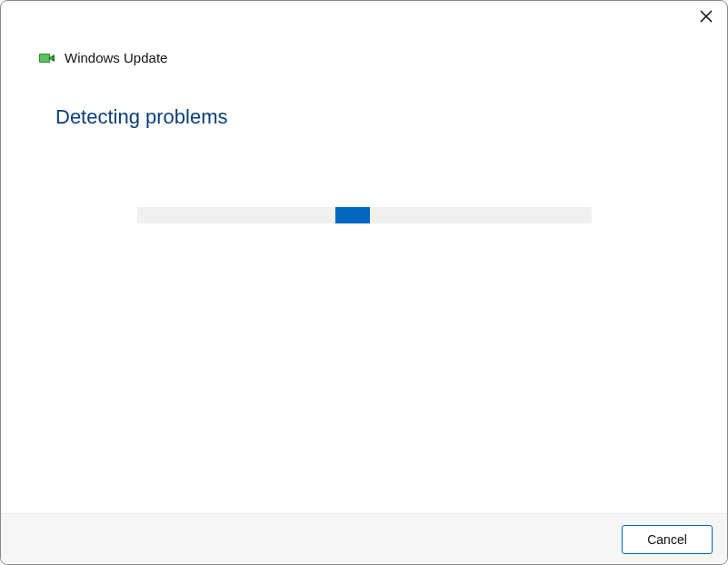 The image size is (728, 565). What do you see at coordinates (364, 539) in the screenshot?
I see `footer: Cancel` at bounding box center [364, 539].